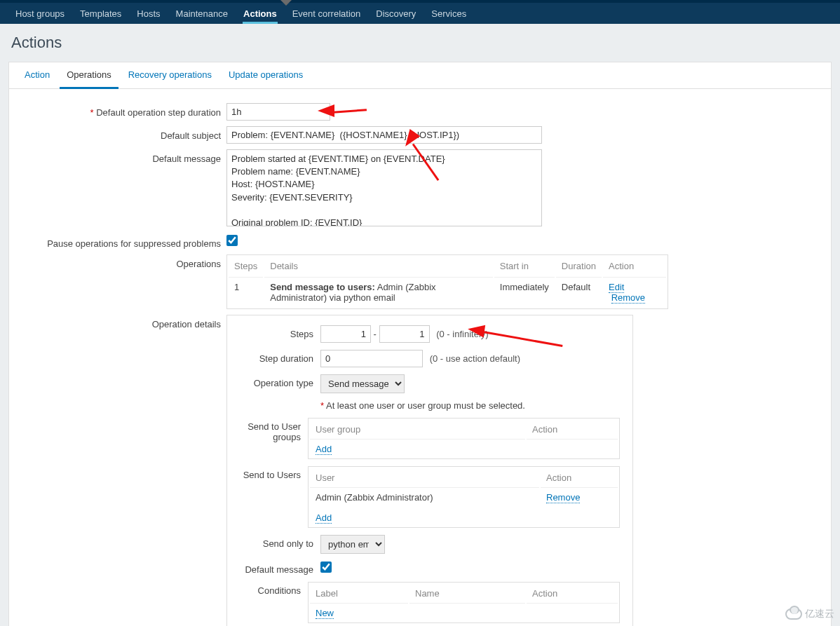 The height and width of the screenshot is (626, 840). What do you see at coordinates (418, 430) in the screenshot?
I see `col-user-group: User group` at bounding box center [418, 430].